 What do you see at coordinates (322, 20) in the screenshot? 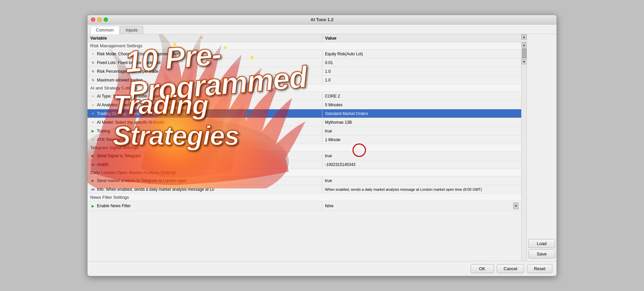
I see `title-bar: AI Tune 1.2` at bounding box center [322, 20].